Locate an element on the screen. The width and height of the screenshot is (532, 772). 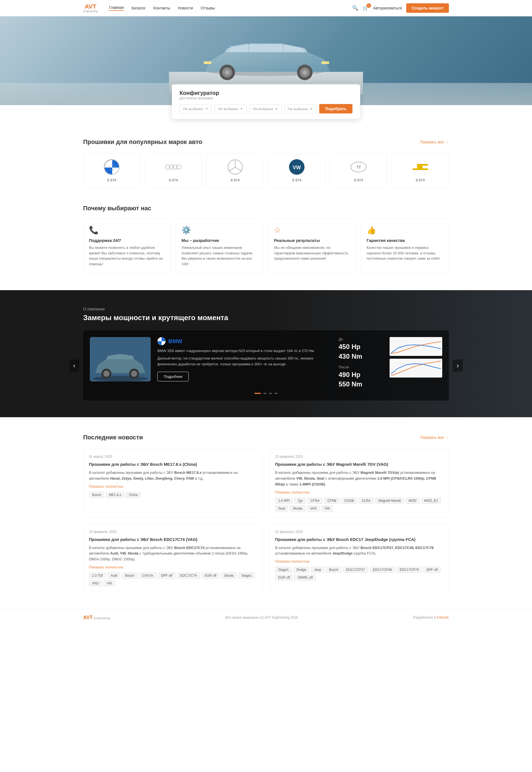
tag: Jeep is located at coordinates (318, 570).